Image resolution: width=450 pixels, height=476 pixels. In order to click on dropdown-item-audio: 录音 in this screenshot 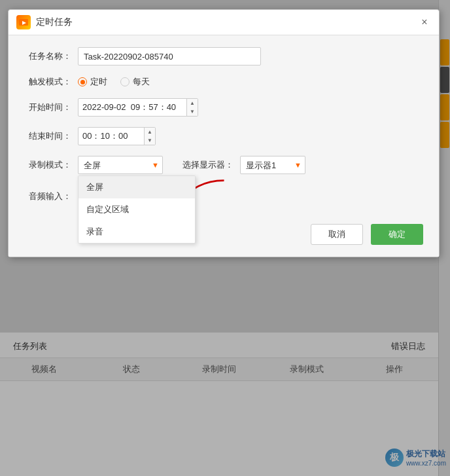, I will do `click(137, 232)`.